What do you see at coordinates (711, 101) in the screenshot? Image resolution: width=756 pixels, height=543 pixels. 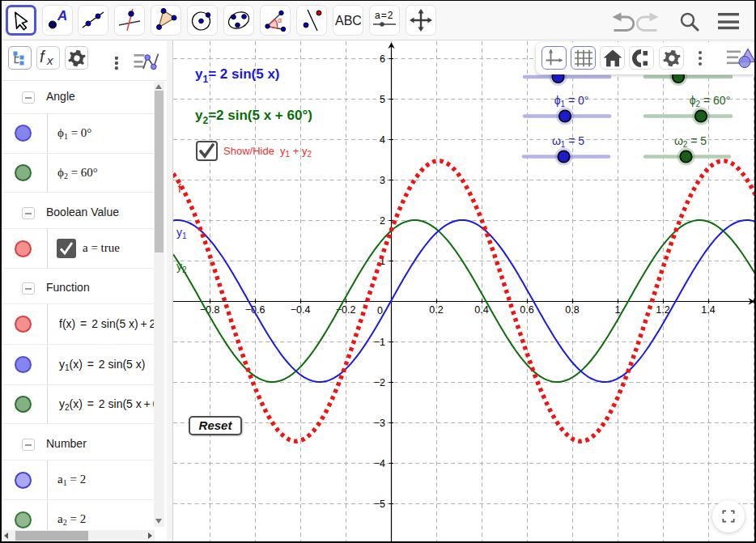 I see `svg-text: ϕ2 = 60°` at bounding box center [711, 101].